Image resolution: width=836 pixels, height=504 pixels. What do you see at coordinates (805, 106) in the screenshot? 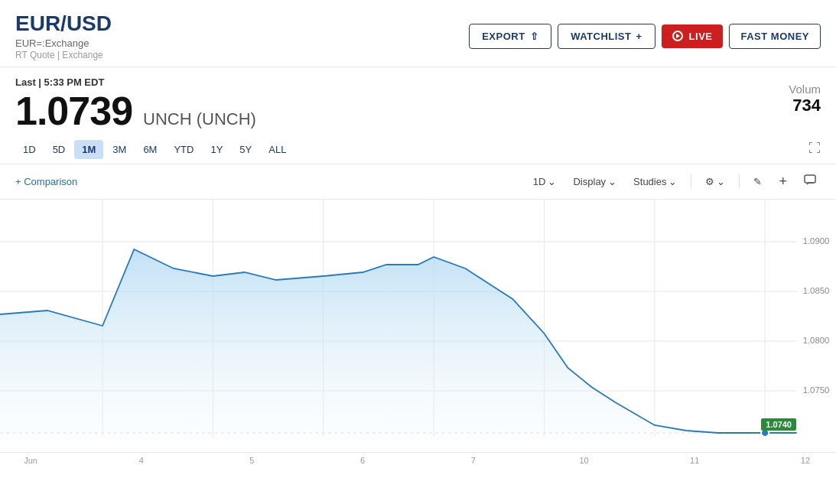
I see `volume-value: 734` at bounding box center [805, 106].